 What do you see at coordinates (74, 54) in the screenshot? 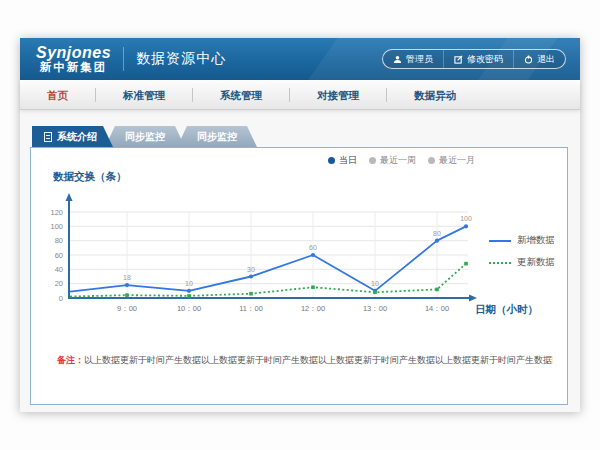
I see `logo-text-en: Synjones` at bounding box center [74, 54].